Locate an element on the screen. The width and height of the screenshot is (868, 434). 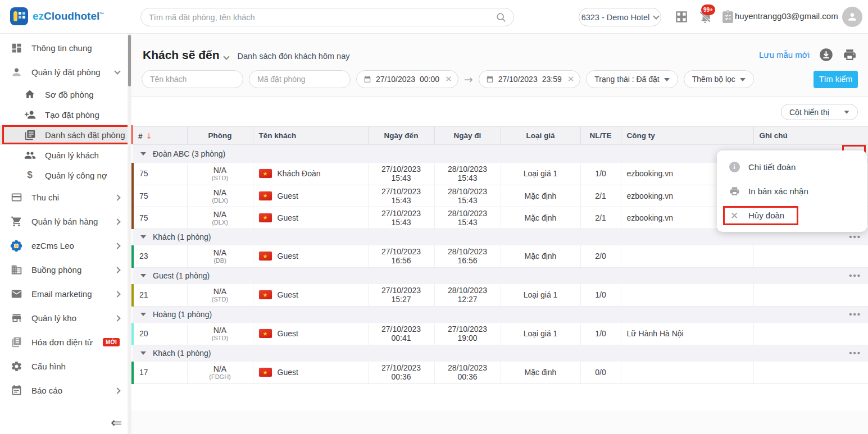
global-search-input is located at coordinates (318, 17).